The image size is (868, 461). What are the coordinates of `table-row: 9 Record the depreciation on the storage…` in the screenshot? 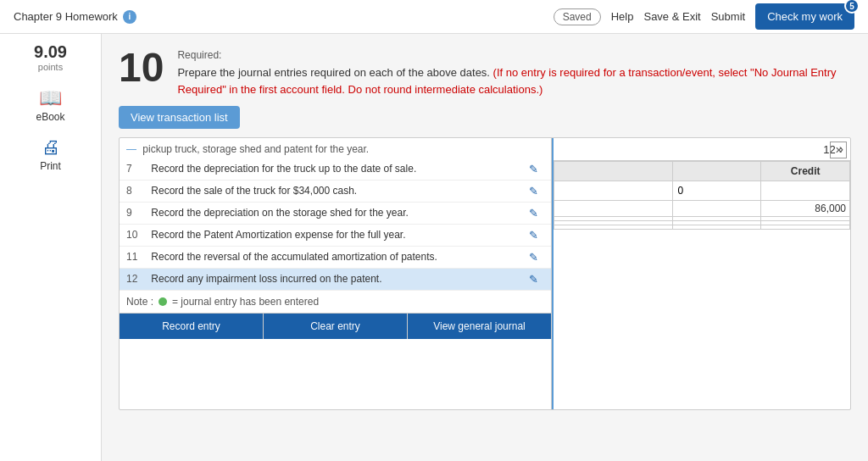 It's located at (336, 214).